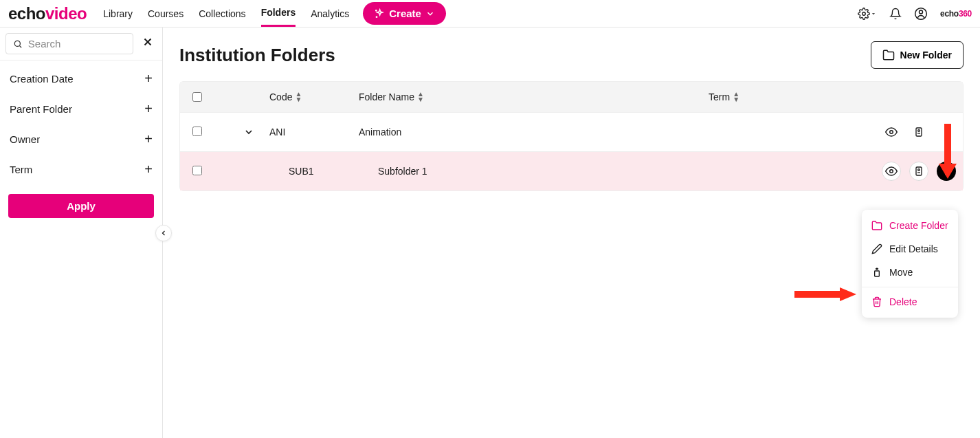 Image resolution: width=980 pixels, height=438 pixels. Describe the element at coordinates (889, 55) in the screenshot. I see `folder-icon` at that location.